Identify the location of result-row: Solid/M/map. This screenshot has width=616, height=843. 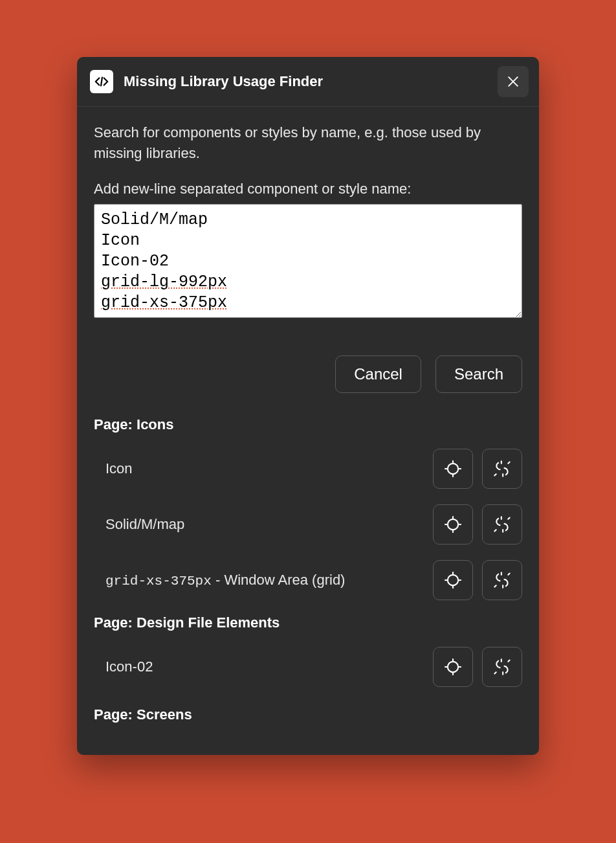
(308, 524).